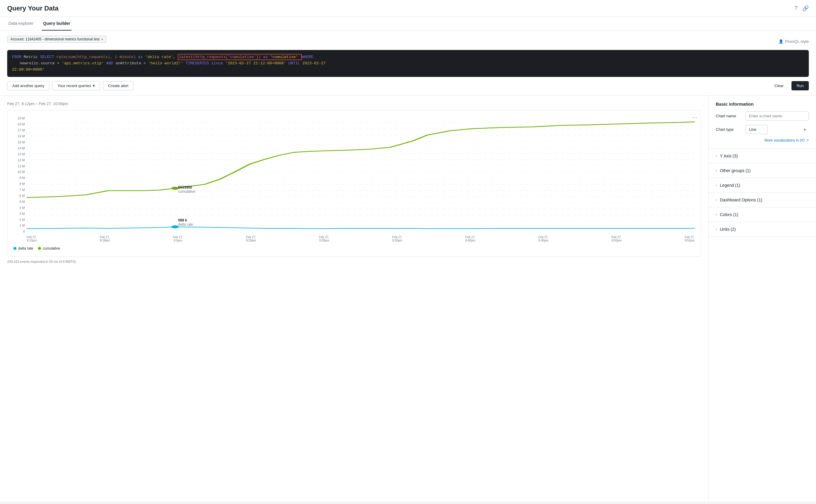 The width and height of the screenshot is (816, 504). Describe the element at coordinates (408, 86) in the screenshot. I see `query-toolbar: Add another query Your recent queries ▾ …` at that location.